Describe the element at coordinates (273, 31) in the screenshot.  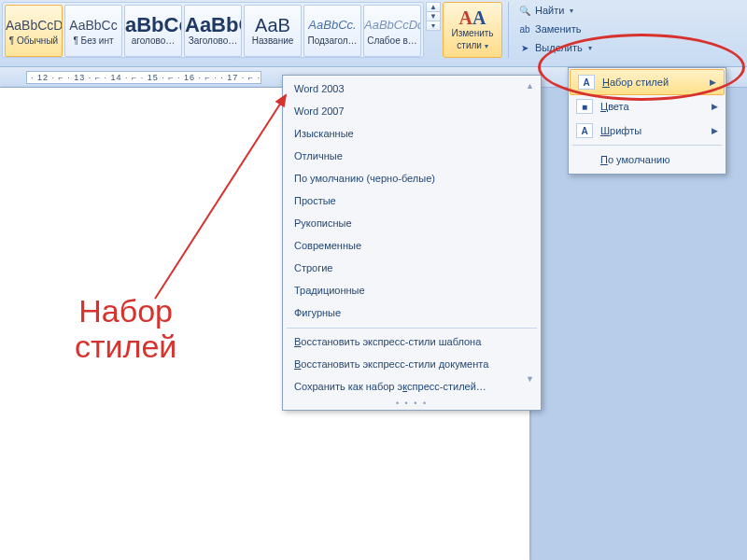
I see `style-tile: AaBНазвание` at that location.